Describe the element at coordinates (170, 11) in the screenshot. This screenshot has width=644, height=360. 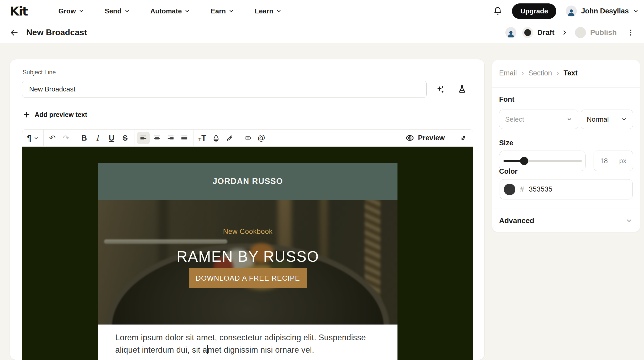
I see `nav-item-automate: Automate` at that location.